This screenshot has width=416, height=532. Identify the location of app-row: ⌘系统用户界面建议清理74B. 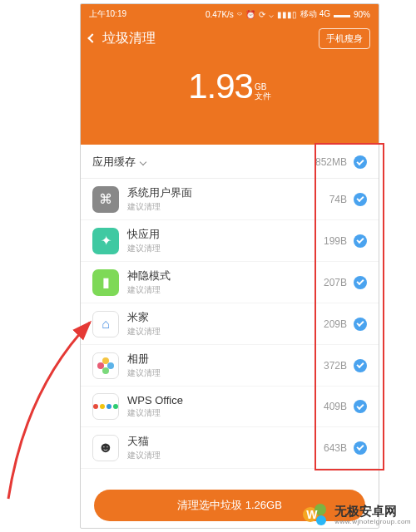
(230, 200).